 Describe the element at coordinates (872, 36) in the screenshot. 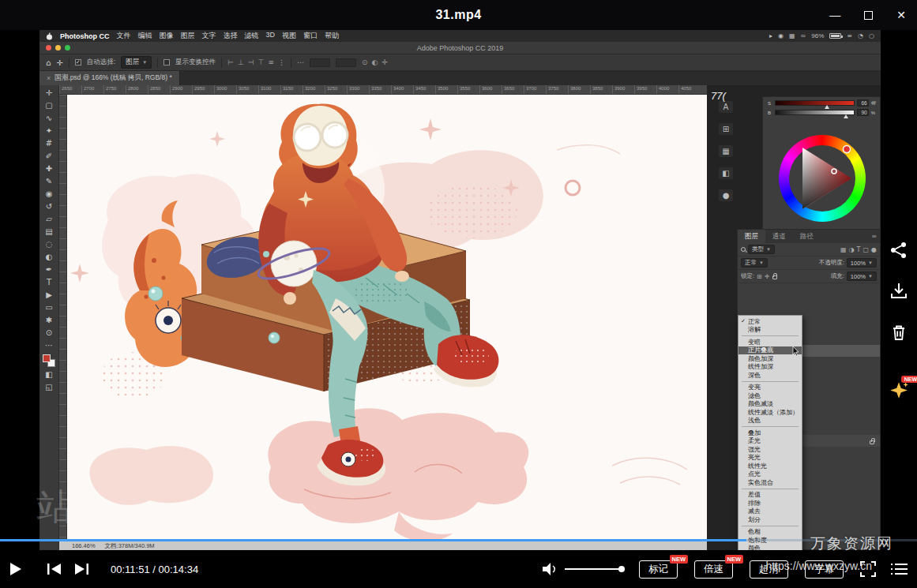

I see `spotlight-icon: ○` at that location.